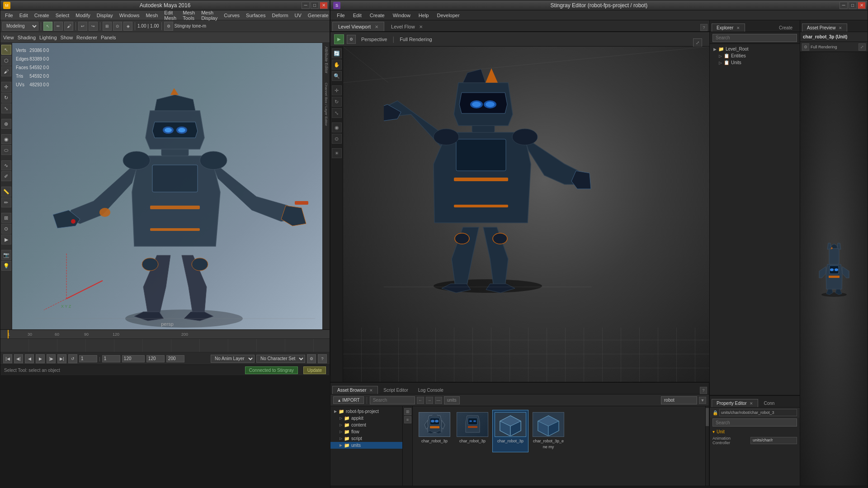 The image size is (868, 488). I want to click on tab-log-console: Log Console, so click(431, 390).